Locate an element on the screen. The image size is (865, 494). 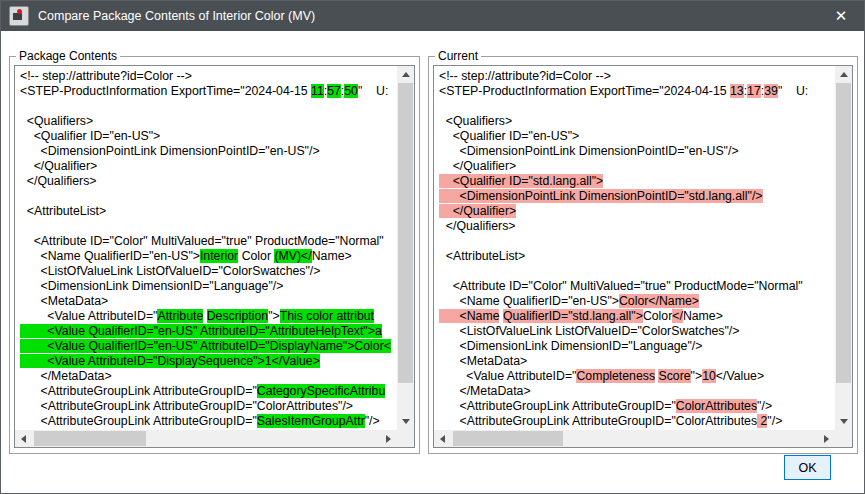
code-line: <AttributeGroupLink AttributeGroupID="Sa… is located at coordinates (208, 422).